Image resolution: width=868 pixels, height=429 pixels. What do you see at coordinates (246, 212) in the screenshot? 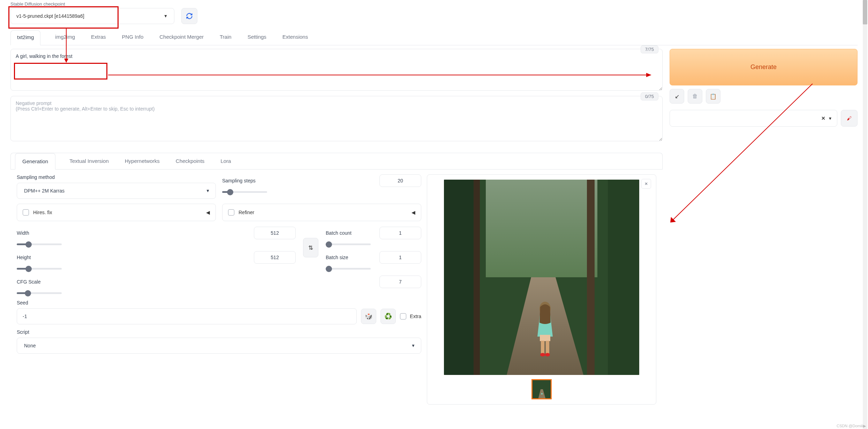
I see `refiner-label: Refiner` at bounding box center [246, 212].